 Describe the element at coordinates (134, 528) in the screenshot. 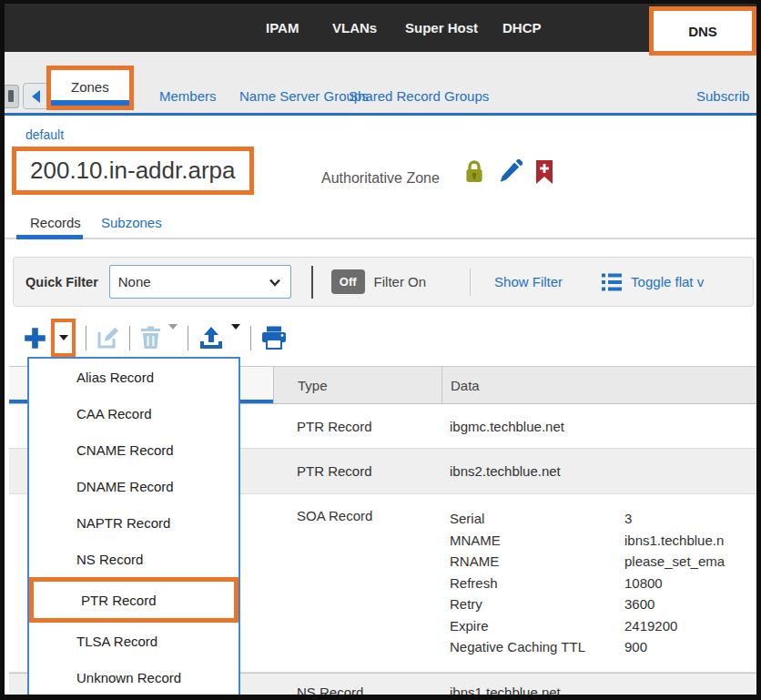

I see `add-record-menu: Alias Record CAA Record CNAME Record DNA…` at that location.